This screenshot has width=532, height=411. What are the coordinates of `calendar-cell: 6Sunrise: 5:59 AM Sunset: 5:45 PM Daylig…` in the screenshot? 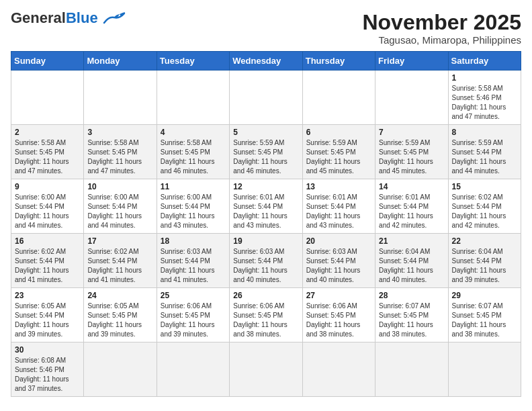 It's located at (339, 152).